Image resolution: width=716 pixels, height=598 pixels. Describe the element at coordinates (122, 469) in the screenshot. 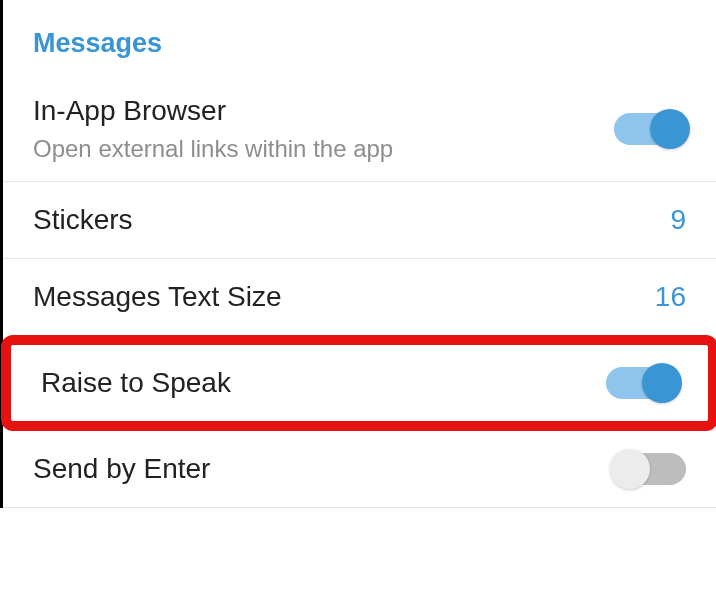

I see `send-by-enter-title: Send by Enter` at that location.